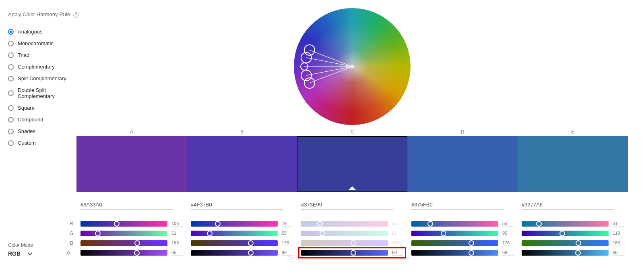 This screenshot has width=644, height=277. Describe the element at coordinates (508, 233) in the screenshot. I see `slider-value-g: 95` at that location.